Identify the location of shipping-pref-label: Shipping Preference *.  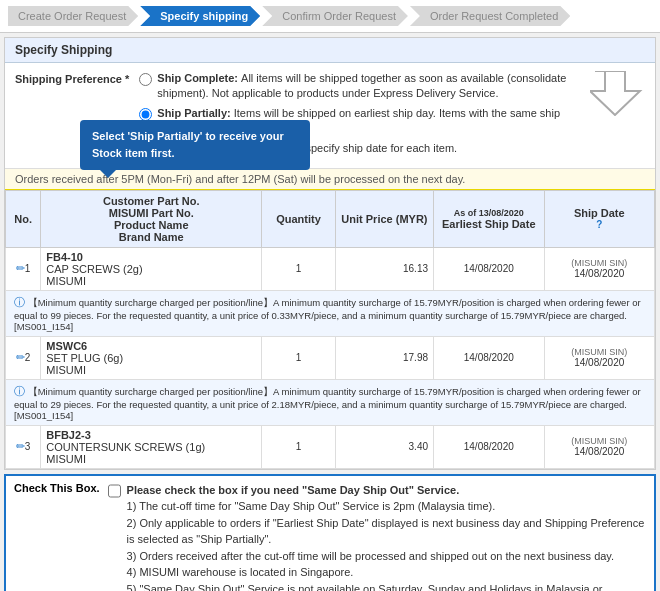
(72, 78).